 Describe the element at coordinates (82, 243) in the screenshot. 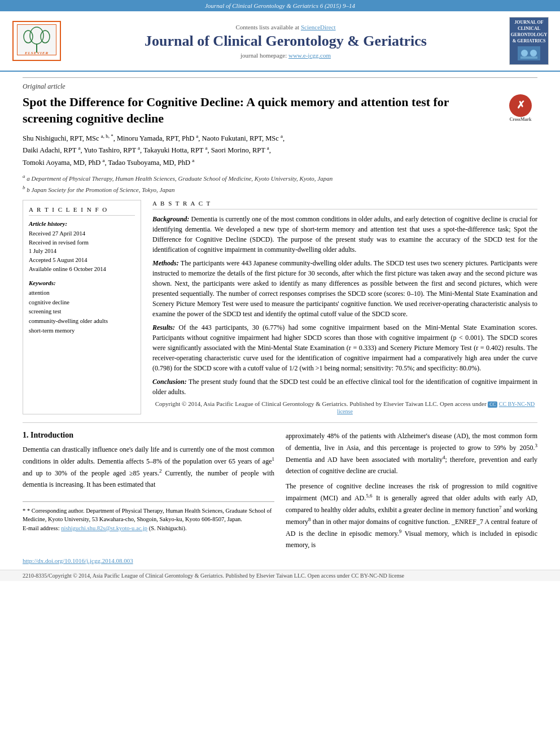

I see `revised-label: Received in revised form` at that location.